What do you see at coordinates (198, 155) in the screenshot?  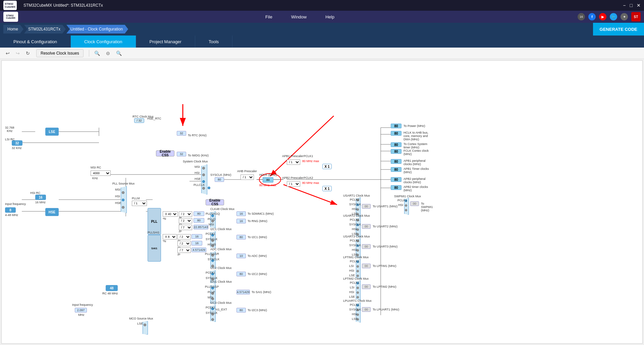 I see `to-iwdg-label: To IWDG (KHz)` at bounding box center [198, 155].